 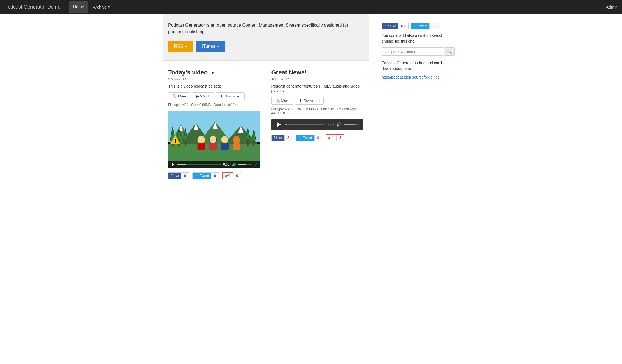 I want to click on sidebar-like-count: 483, so click(x=403, y=26).